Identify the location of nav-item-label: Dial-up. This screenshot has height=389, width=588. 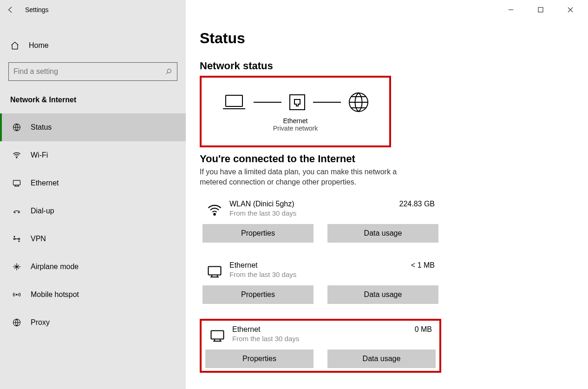
(43, 211).